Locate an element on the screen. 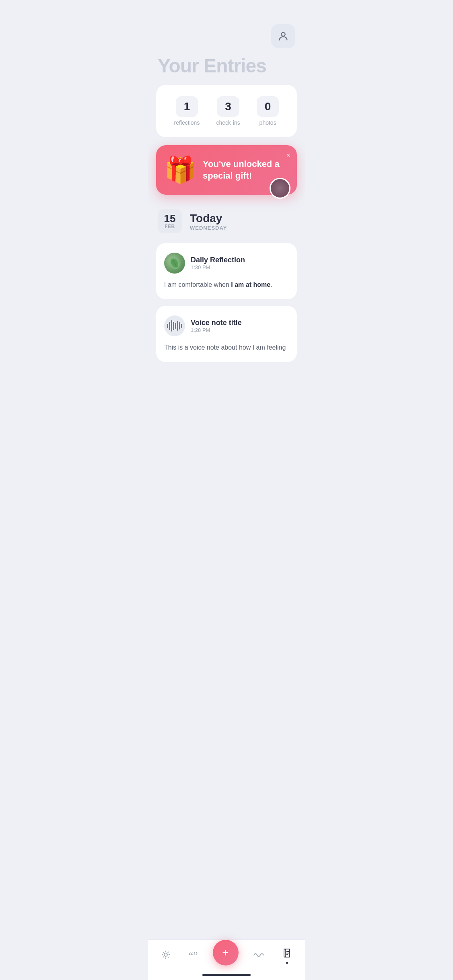 Image resolution: width=453 pixels, height=980 pixels. reflection-text-end: . is located at coordinates (271, 285).